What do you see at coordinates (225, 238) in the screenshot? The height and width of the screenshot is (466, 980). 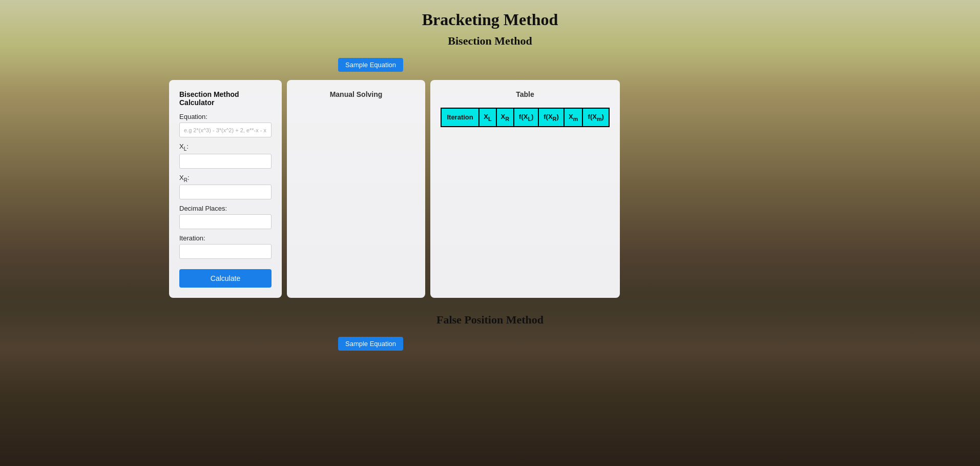 I see `iteration-label: Iteration:` at bounding box center [225, 238].